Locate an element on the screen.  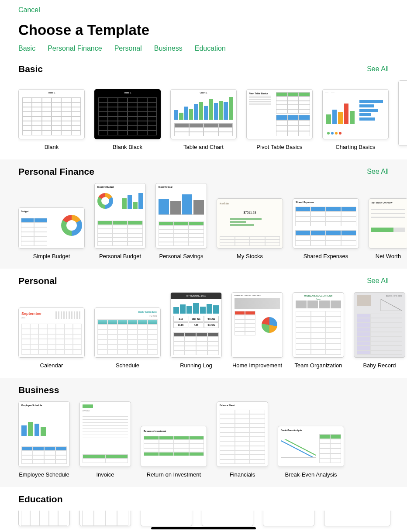
section-title-personal: Personal is located at coordinates (38, 281).